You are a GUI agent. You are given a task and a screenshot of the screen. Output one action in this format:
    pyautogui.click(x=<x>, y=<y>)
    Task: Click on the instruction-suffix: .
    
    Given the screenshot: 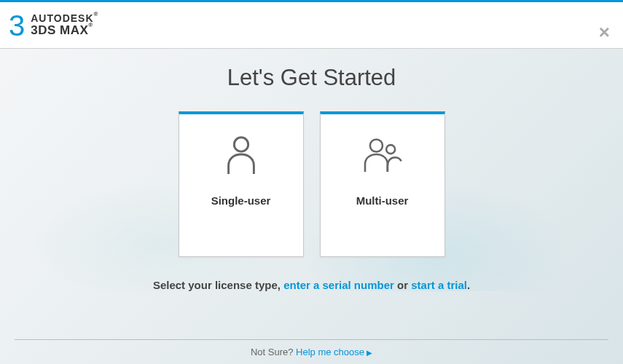 What is the action you would take?
    pyautogui.click(x=469, y=285)
    